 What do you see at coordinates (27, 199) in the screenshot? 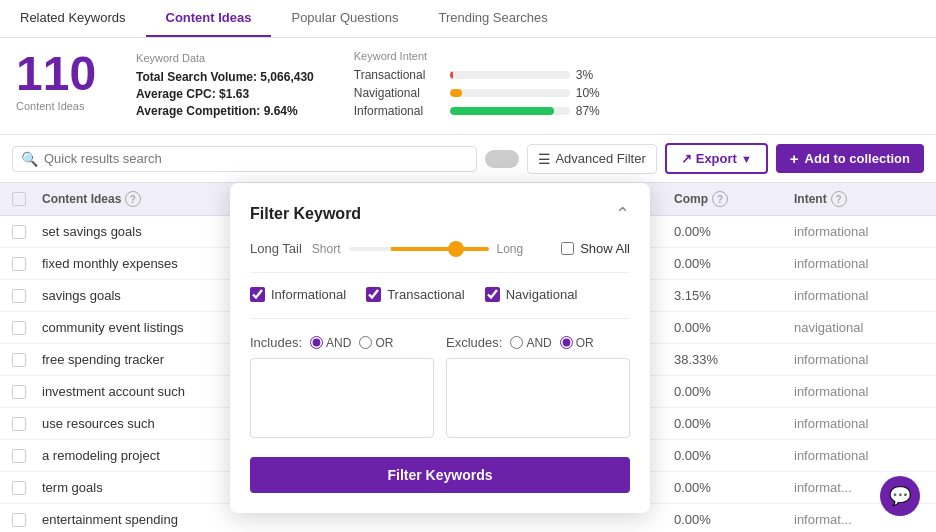
I see `header-check` at bounding box center [27, 199].